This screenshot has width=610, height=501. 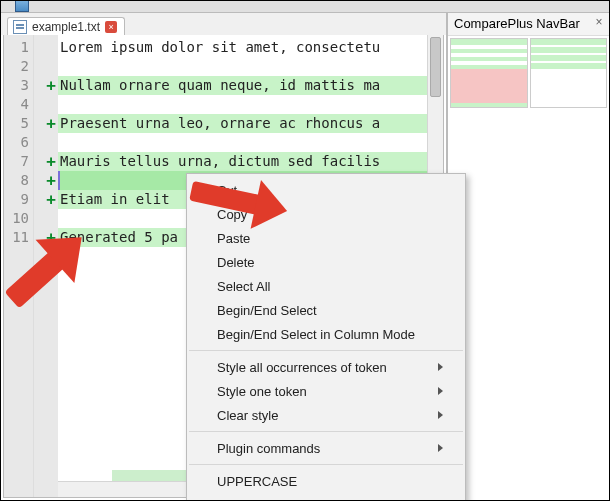 What do you see at coordinates (326, 286) in the screenshot?
I see `menu-item-select-all: Select All` at bounding box center [326, 286].